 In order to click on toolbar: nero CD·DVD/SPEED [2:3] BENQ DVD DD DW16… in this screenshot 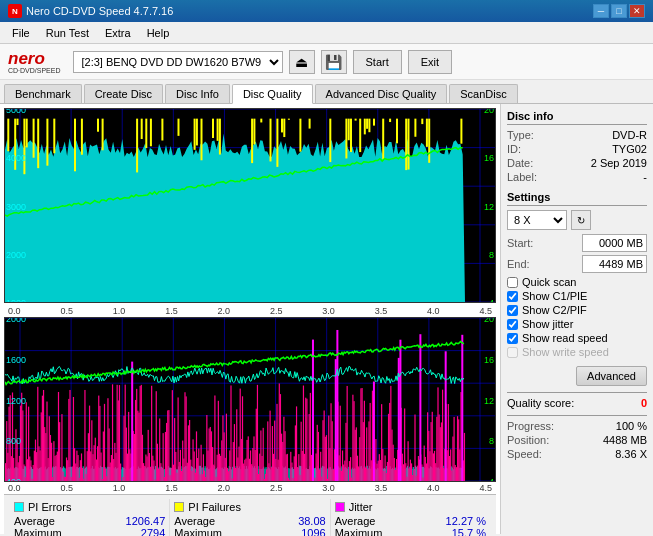, I will do `click(326, 62)`.